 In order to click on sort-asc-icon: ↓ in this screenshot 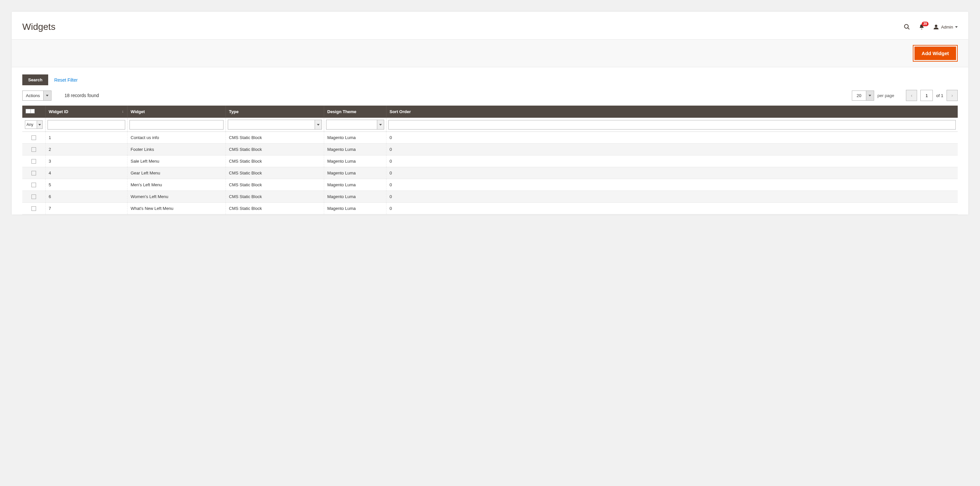, I will do `click(123, 111)`.